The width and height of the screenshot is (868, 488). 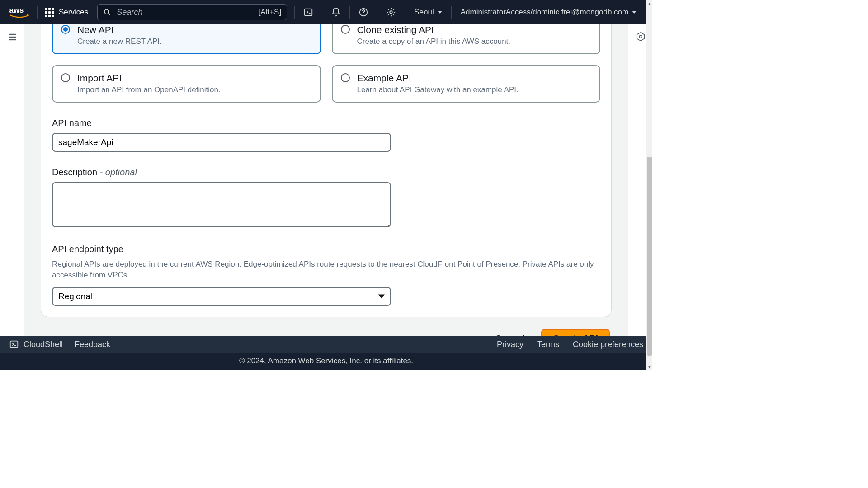 I want to click on choice-title: Example API, so click(x=438, y=78).